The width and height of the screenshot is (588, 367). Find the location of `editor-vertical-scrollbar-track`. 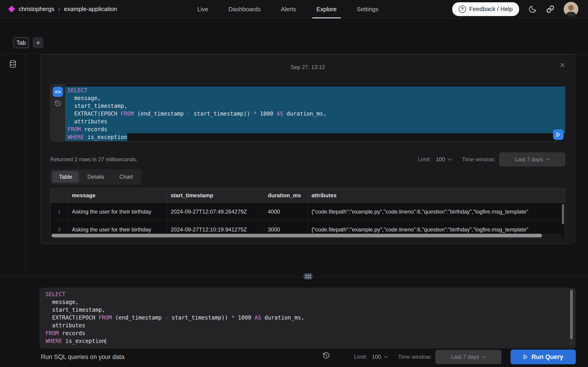

editor-vertical-scrollbar-track is located at coordinates (571, 318).